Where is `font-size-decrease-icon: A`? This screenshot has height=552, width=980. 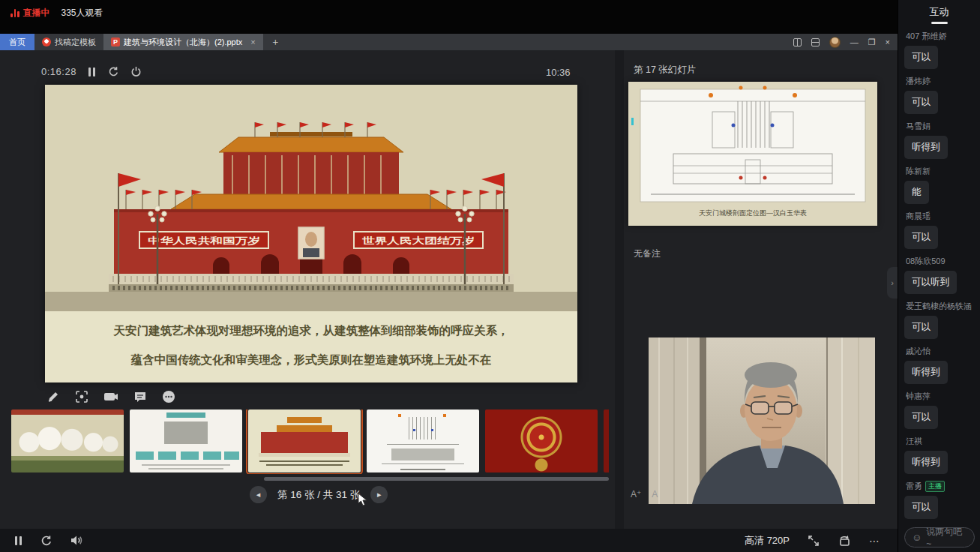 font-size-decrease-icon: A is located at coordinates (655, 494).